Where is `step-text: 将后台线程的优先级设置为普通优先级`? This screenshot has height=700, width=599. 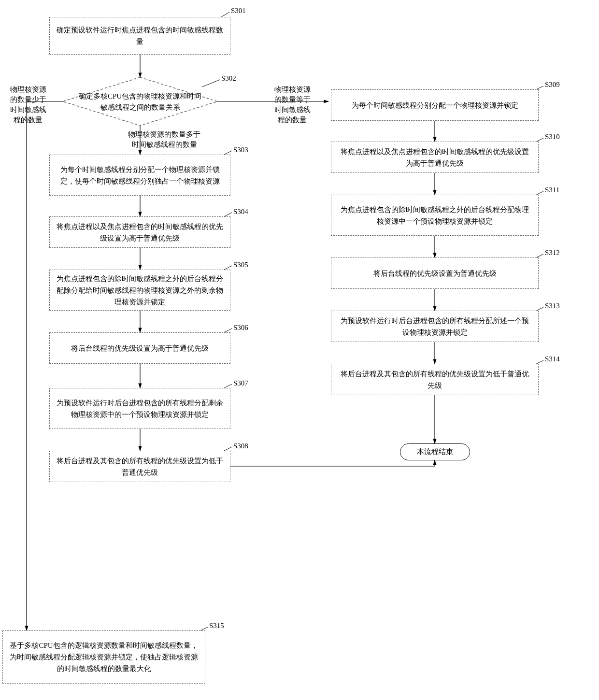
step-text: 将后台线程的优先级设置为普通优先级 is located at coordinates (435, 273).